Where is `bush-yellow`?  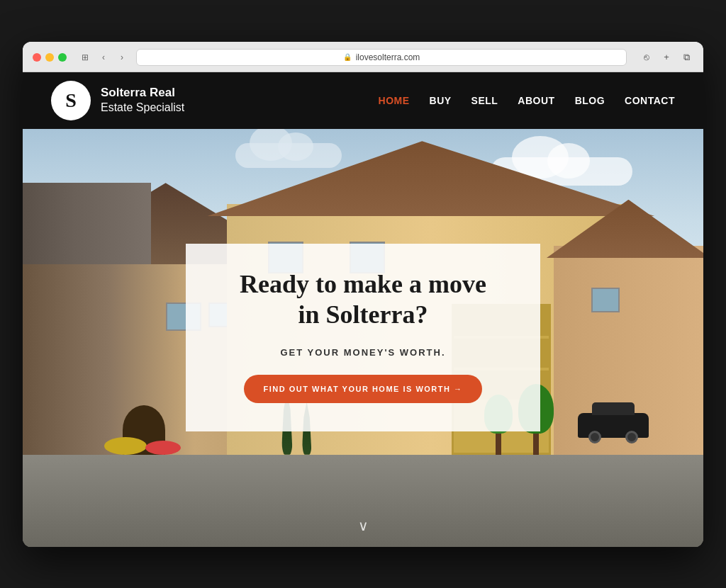 bush-yellow is located at coordinates (125, 446).